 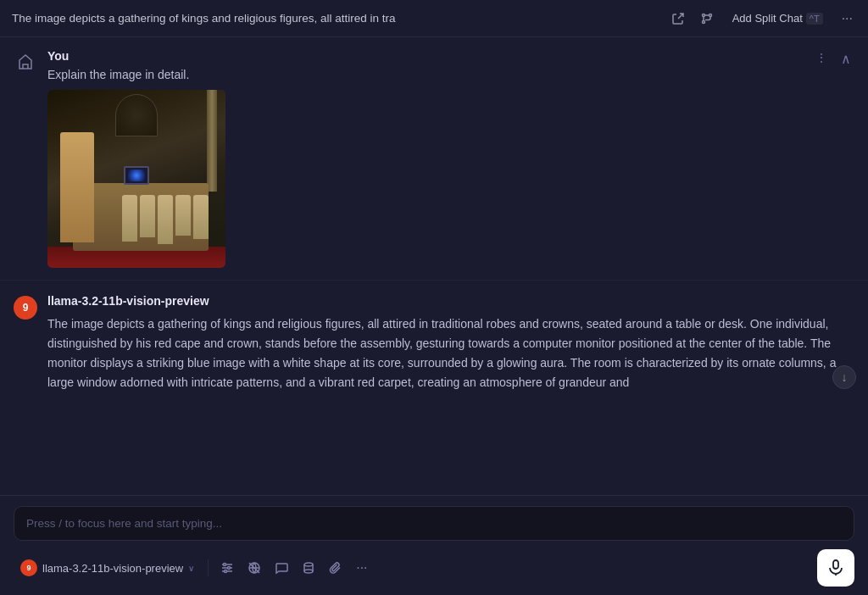 I want to click on branch-button, so click(x=707, y=19).